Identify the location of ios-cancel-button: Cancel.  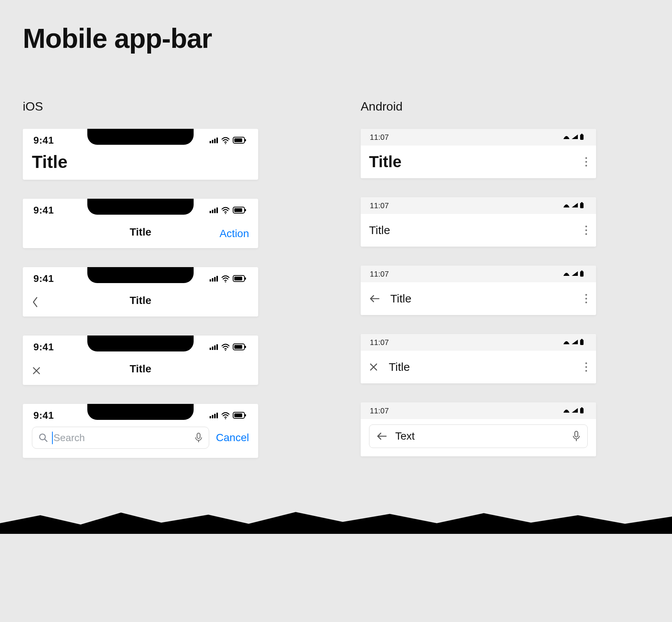
(232, 438).